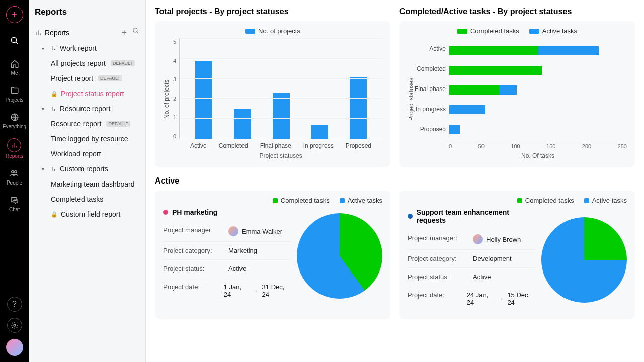 The height and width of the screenshot is (362, 644). I want to click on arrow-right-icon: →, so click(256, 291).